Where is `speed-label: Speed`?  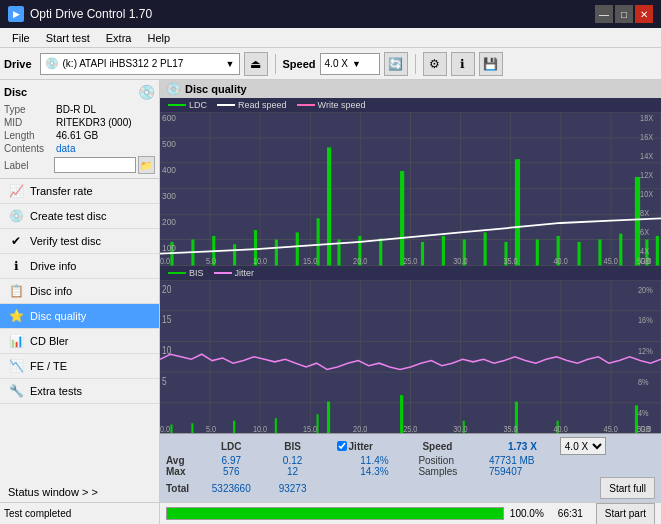
speed-label: Speed is located at coordinates (300, 64).